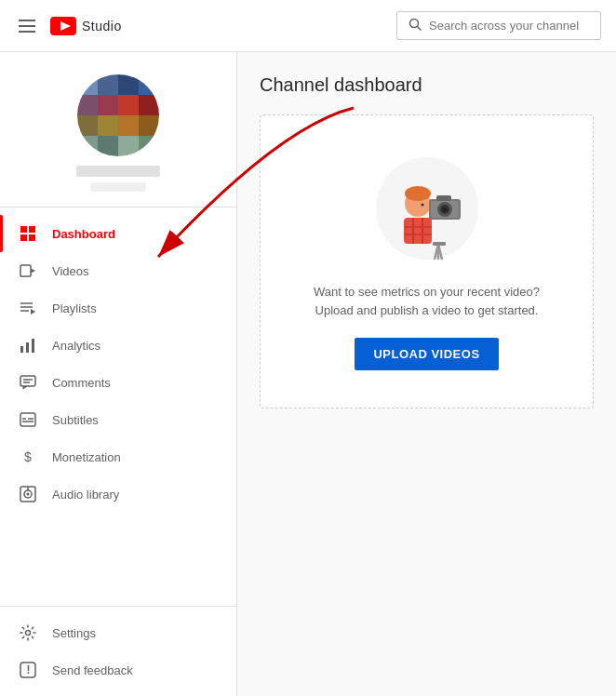  What do you see at coordinates (118, 130) in the screenshot?
I see `channel-info` at bounding box center [118, 130].